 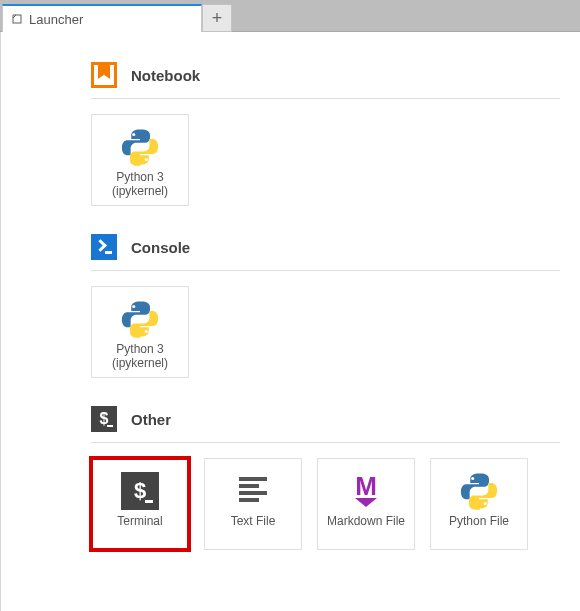 I want to click on card-python-file: Python File, so click(x=479, y=504).